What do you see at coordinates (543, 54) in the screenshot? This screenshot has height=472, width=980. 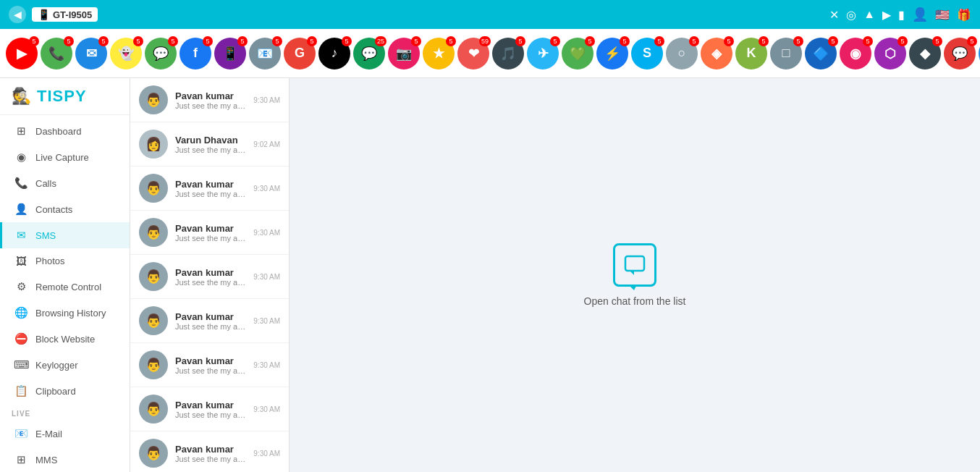 I see `app-icon-telegram: ✈5` at bounding box center [543, 54].